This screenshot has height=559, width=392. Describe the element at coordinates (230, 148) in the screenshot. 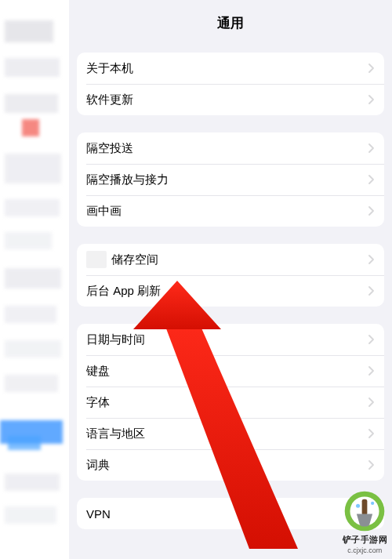

I see `row-airdrop: 隔空投送` at that location.